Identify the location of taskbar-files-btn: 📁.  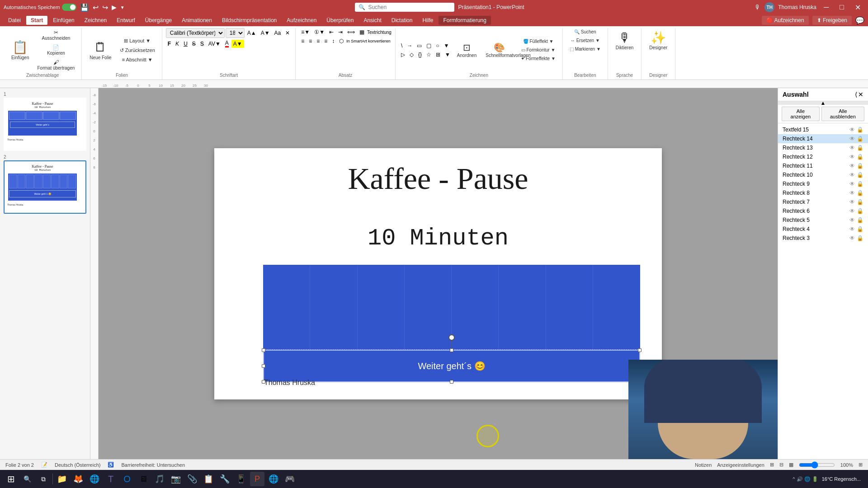
(62, 479).